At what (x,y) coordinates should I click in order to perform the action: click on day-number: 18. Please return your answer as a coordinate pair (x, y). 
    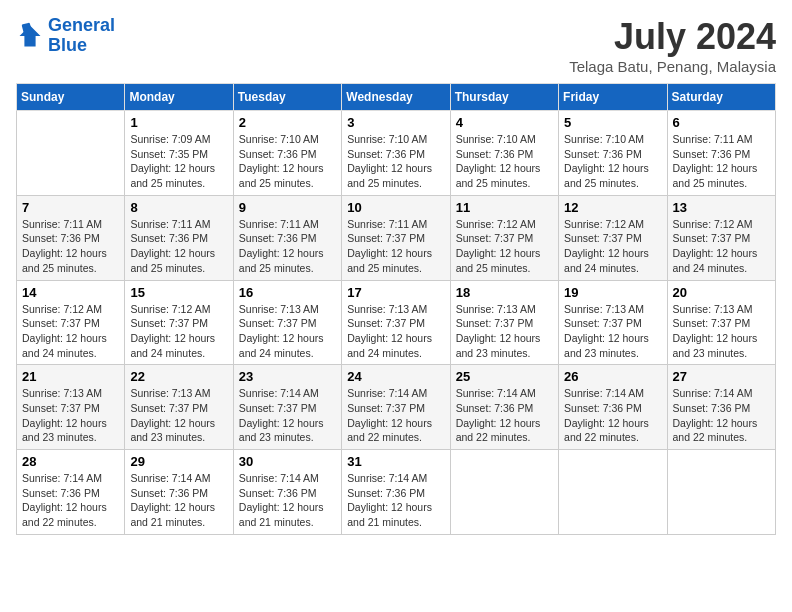
    Looking at the image, I should click on (504, 292).